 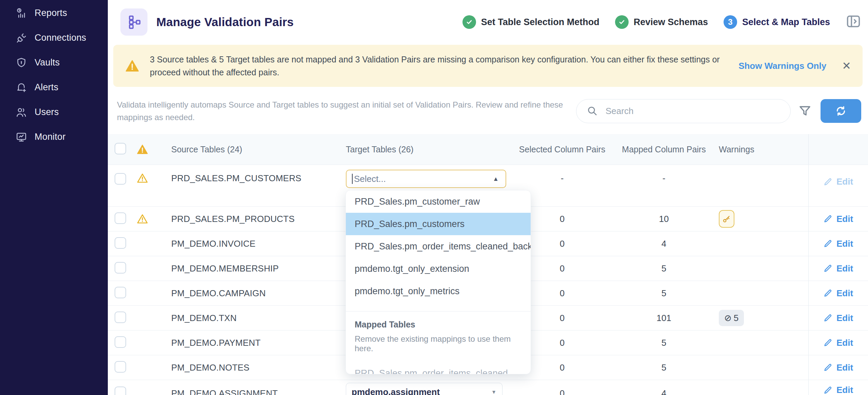 What do you see at coordinates (531, 22) in the screenshot?
I see `step-set-table-selection-method: Set Table Selection Method` at bounding box center [531, 22].